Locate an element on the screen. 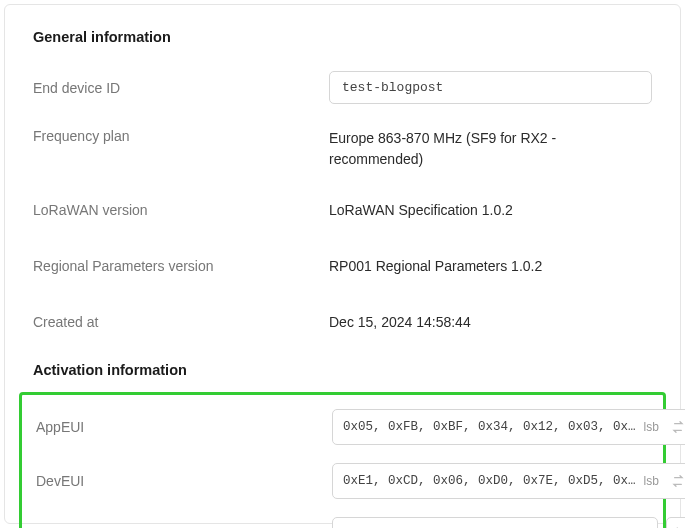 The height and width of the screenshot is (528, 685). row-appeui: AppEUI 0x05, 0xFB, 0xBF, 0x34, 0x12, 0x0… is located at coordinates (342, 427).